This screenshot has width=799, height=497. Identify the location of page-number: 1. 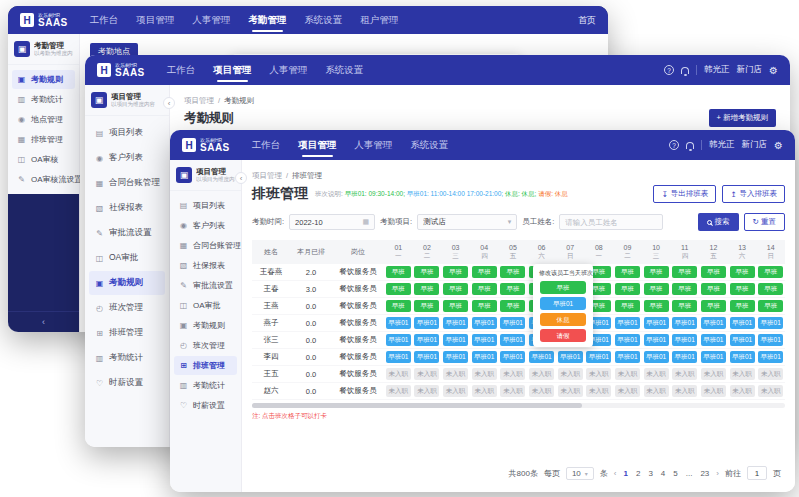
(625, 474).